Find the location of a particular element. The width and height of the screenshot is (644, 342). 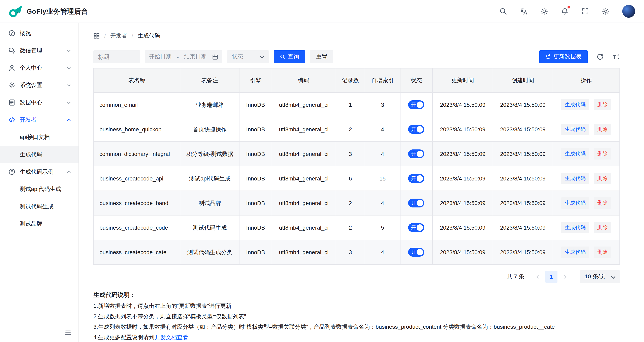

cell-auto-increment: 4 is located at coordinates (382, 203).